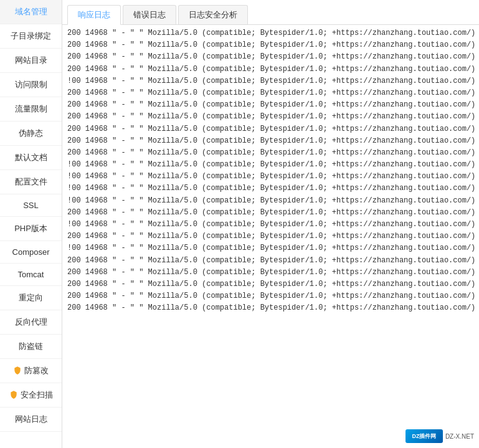  I want to click on sidebar-item-label-3: 访问限制, so click(31, 85).